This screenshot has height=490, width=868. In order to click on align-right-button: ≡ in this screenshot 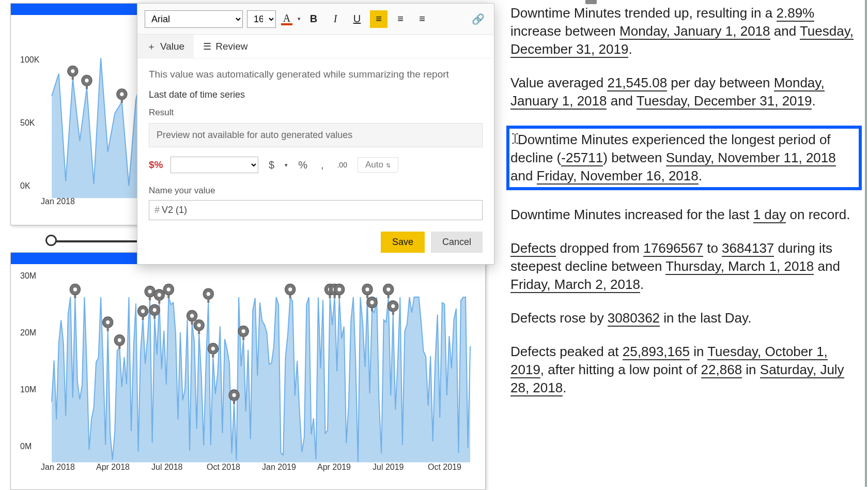, I will do `click(422, 19)`.